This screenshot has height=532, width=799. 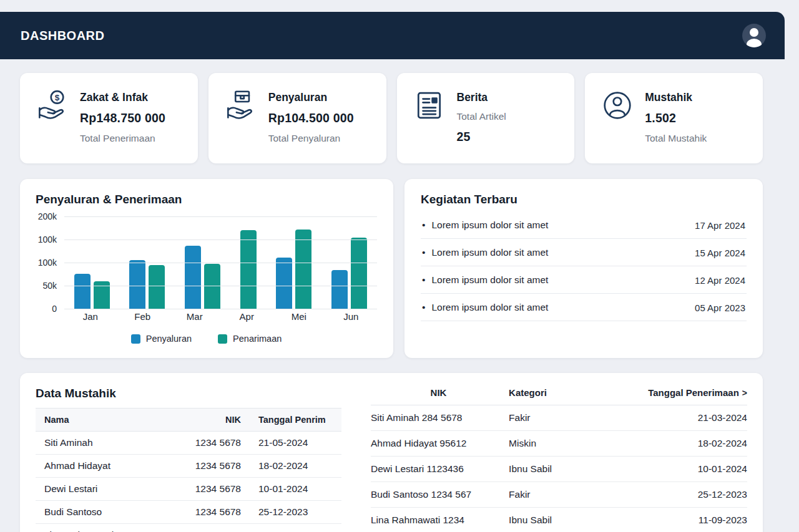 What do you see at coordinates (482, 96) in the screenshot?
I see `stat-title: Berita` at bounding box center [482, 96].